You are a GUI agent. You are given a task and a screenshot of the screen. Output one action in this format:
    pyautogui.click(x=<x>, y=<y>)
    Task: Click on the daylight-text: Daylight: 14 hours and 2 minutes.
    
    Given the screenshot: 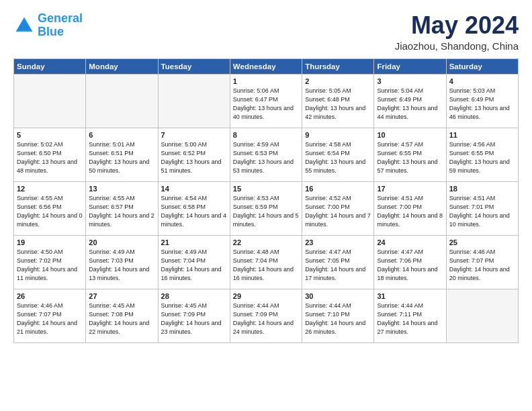 What is the action you would take?
    pyautogui.click(x=122, y=220)
    